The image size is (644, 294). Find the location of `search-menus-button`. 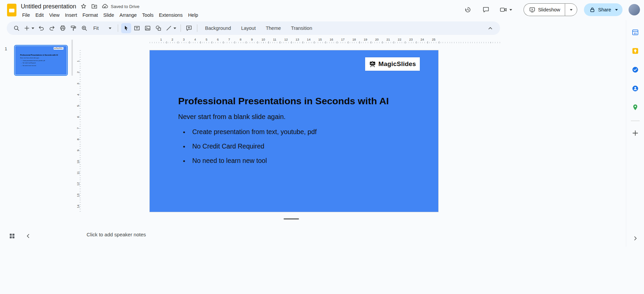

search-menus-button is located at coordinates (16, 28).